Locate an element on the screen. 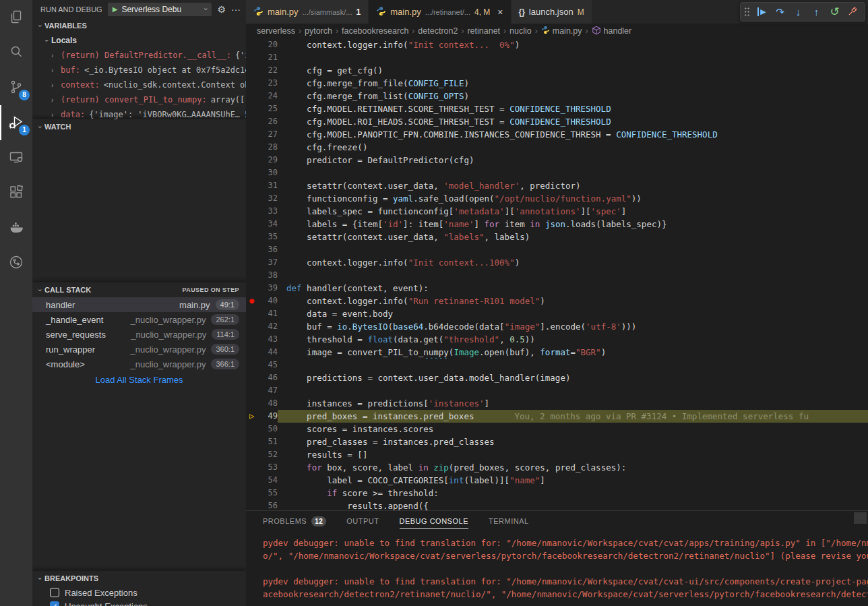 The height and width of the screenshot is (606, 868). code-line-32: 32 functionconfig = yaml.safe_load(open(… is located at coordinates (557, 198).